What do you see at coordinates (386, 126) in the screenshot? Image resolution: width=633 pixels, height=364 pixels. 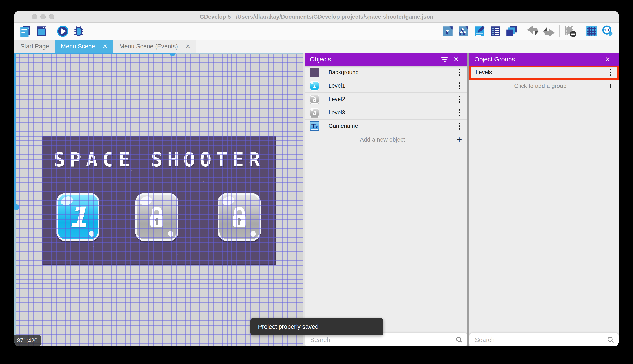 I see `object-row-gamename: Tx Gamename` at bounding box center [386, 126].